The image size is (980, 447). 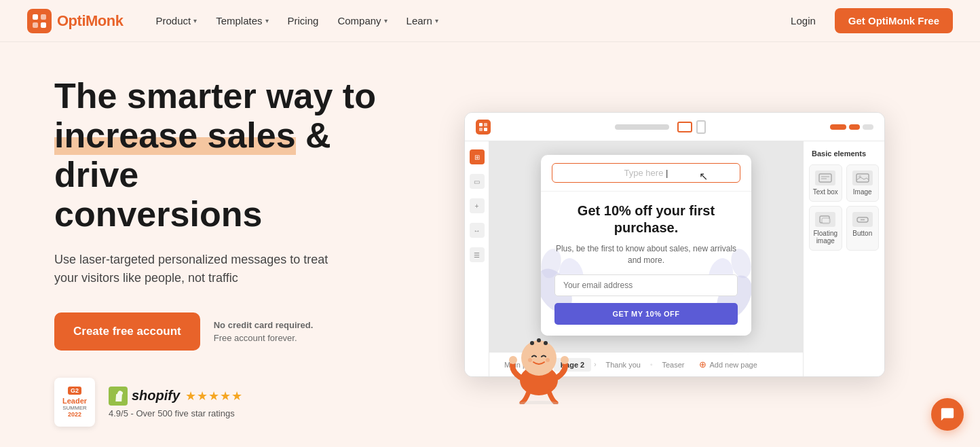 I want to click on topbar-breadcrumb, so click(x=642, y=127).